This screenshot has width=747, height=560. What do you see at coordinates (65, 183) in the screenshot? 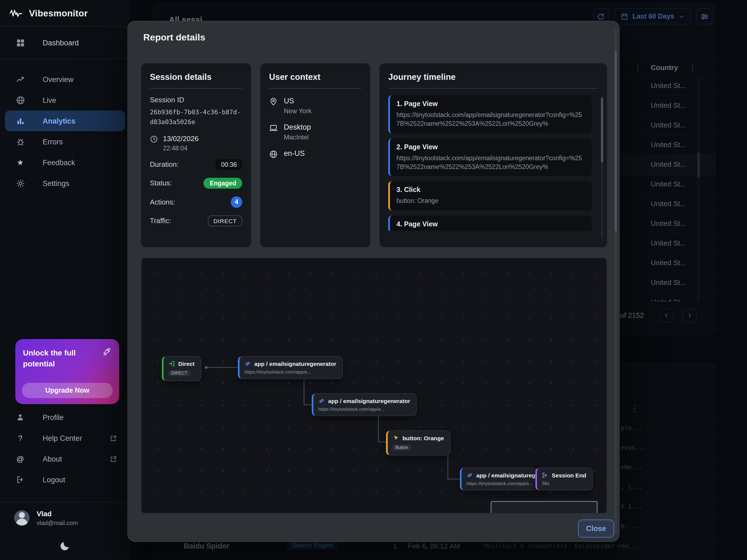
I see `sidebar-item-settings: Settings` at bounding box center [65, 183].